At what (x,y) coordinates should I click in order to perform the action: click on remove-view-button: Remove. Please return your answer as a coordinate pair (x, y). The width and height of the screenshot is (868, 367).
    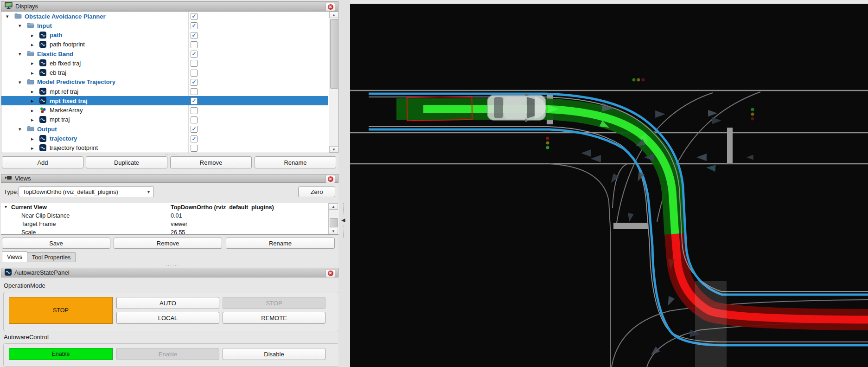
    Looking at the image, I should click on (168, 243).